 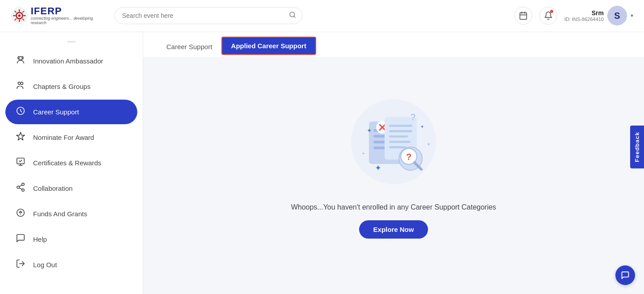 I want to click on sidebar-item-help: Help, so click(x=72, y=239).